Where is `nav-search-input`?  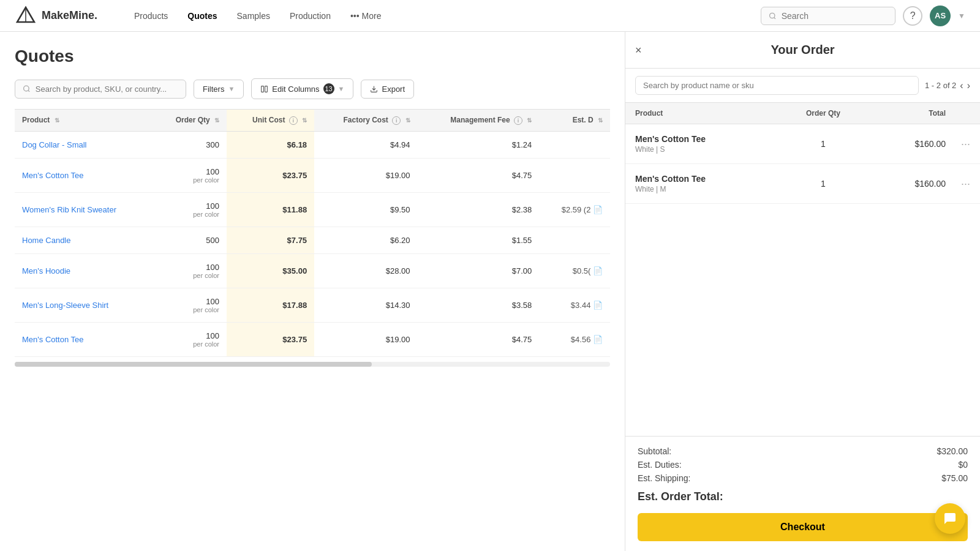 nav-search-input is located at coordinates (834, 16).